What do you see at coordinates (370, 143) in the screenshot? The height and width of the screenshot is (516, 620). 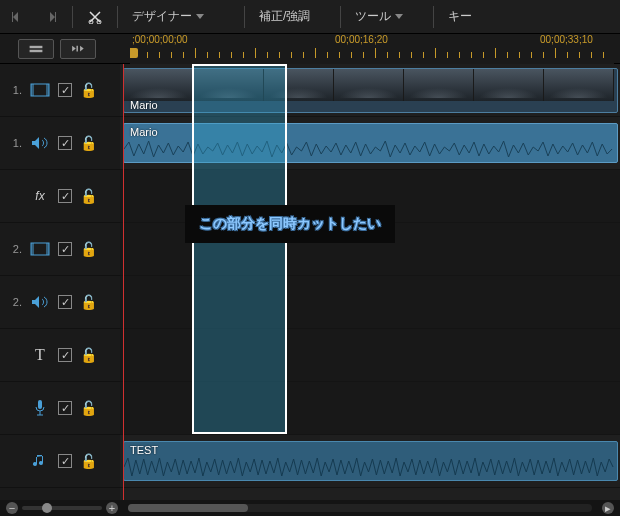 I see `audio-clip: Mario` at bounding box center [370, 143].